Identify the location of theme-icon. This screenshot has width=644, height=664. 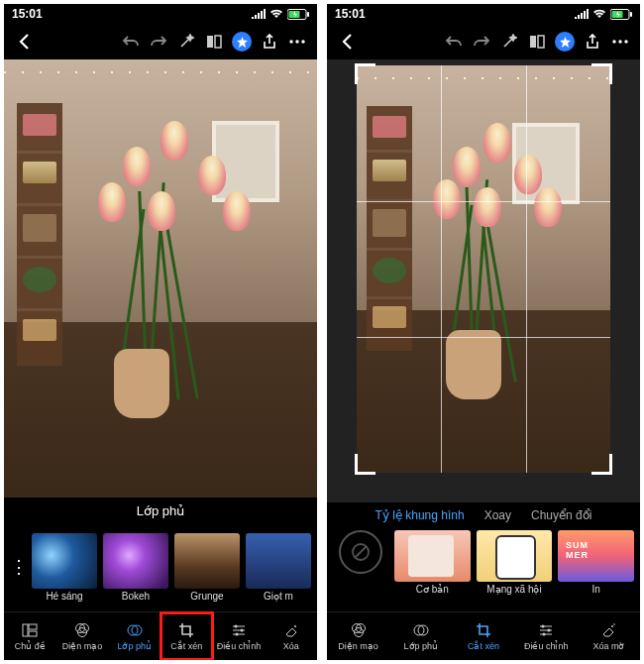
(30, 630).